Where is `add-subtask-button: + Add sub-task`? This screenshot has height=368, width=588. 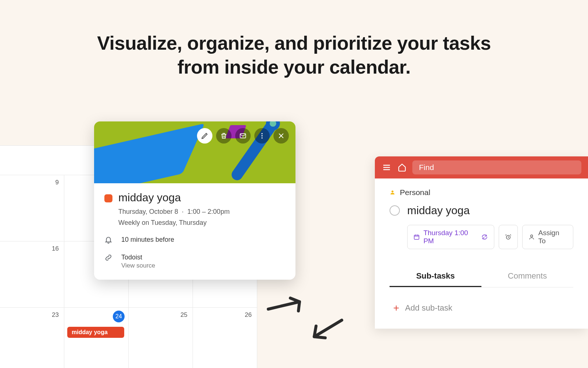
add-subtask-button: + Add sub-task is located at coordinates (481, 308).